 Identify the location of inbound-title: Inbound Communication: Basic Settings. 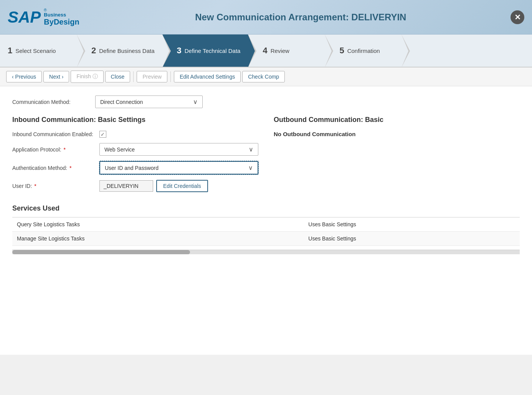
(135, 120).